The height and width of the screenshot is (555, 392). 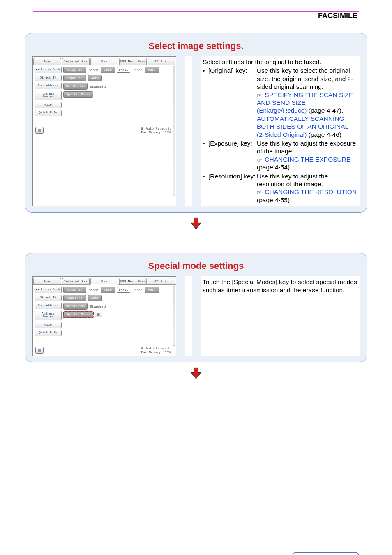 I want to click on contents-button: Contents, so click(x=325, y=553).